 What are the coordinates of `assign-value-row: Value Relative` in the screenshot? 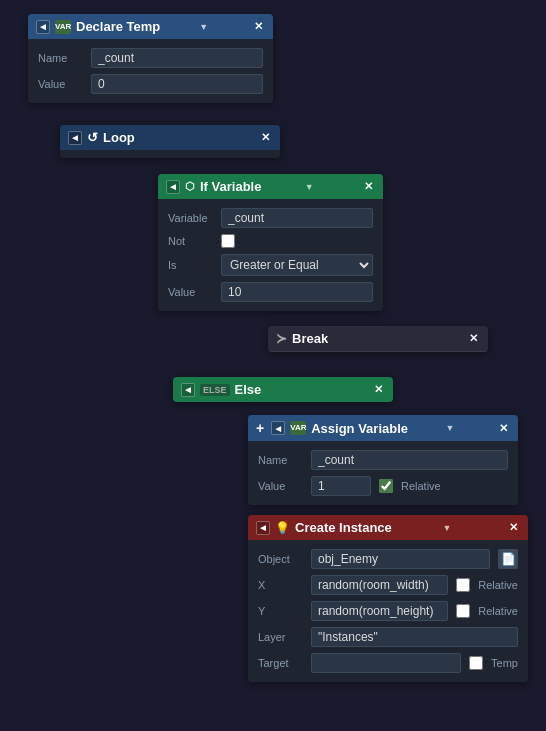 It's located at (383, 486).